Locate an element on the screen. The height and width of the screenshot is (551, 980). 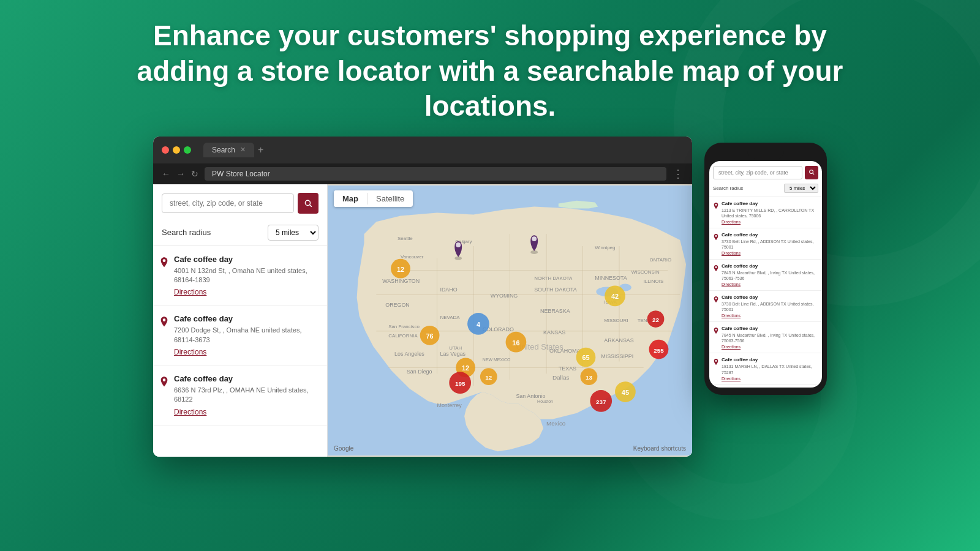
store-address: 4001 N 132nd St, , Omaha NE united state… is located at coordinates (246, 276).